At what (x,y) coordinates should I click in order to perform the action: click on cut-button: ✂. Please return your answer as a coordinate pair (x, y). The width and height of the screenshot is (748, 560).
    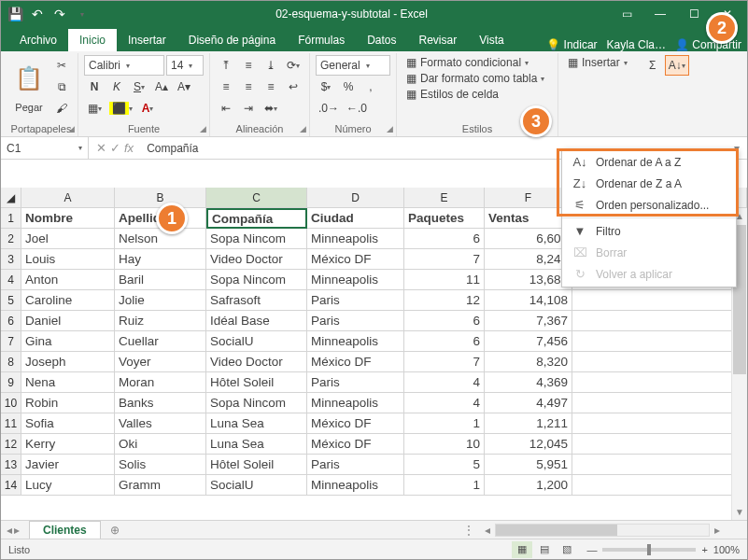
    Looking at the image, I should click on (62, 65).